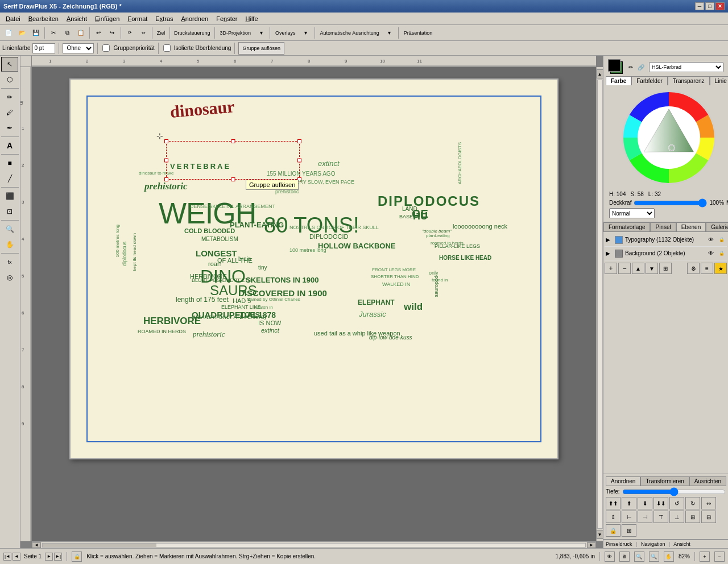  What do you see at coordinates (705, 557) in the screenshot?
I see `plus-icon: +` at bounding box center [705, 557].